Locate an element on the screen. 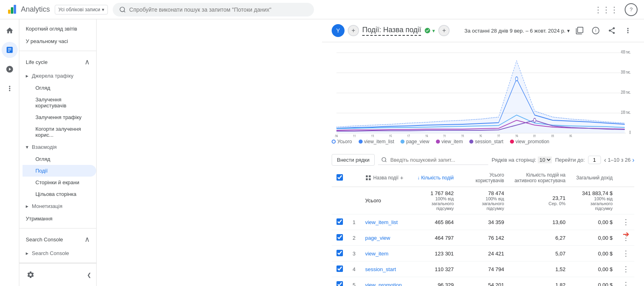 The width and height of the screenshot is (644, 286). row-3-checkbox is located at coordinates (340, 253).